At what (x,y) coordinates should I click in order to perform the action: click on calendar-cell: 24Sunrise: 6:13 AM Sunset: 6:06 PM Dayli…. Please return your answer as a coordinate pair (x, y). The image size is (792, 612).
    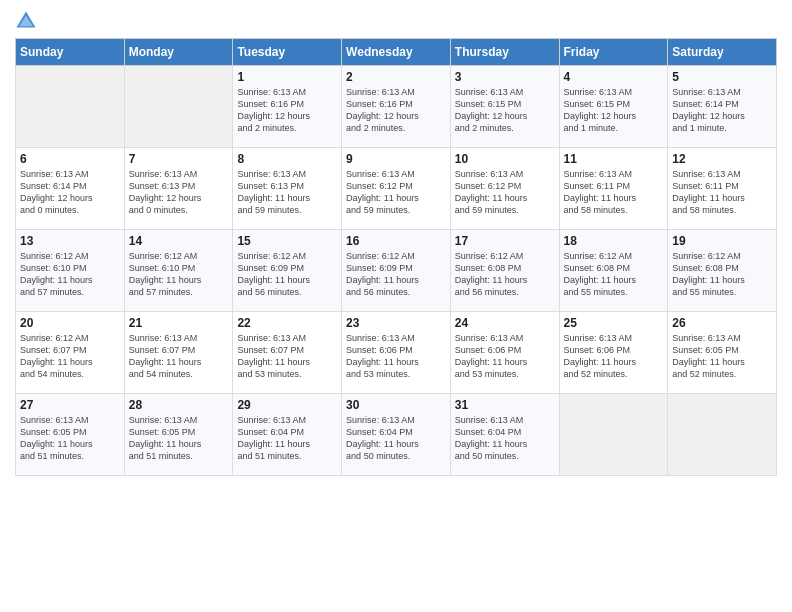
    Looking at the image, I should click on (504, 353).